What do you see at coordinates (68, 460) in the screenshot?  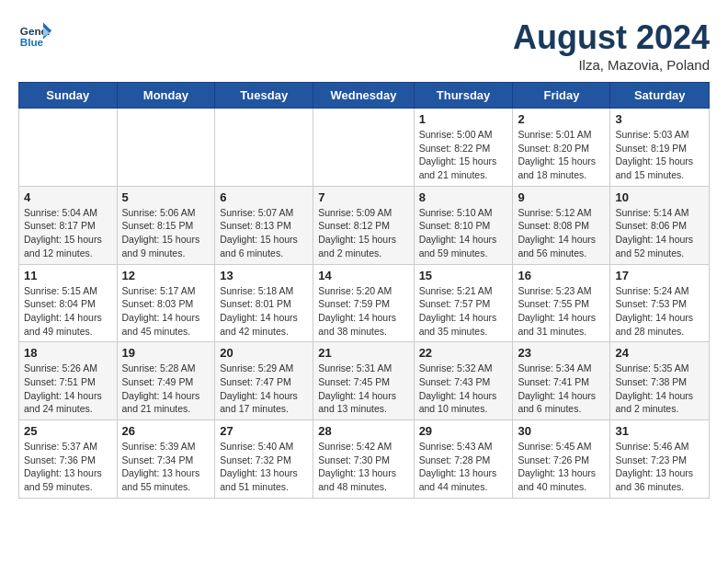 I see `calendar-cell: 25Sunrise: 5:37 AM Sunset: 7:36 PM Dayli…` at bounding box center [68, 460].